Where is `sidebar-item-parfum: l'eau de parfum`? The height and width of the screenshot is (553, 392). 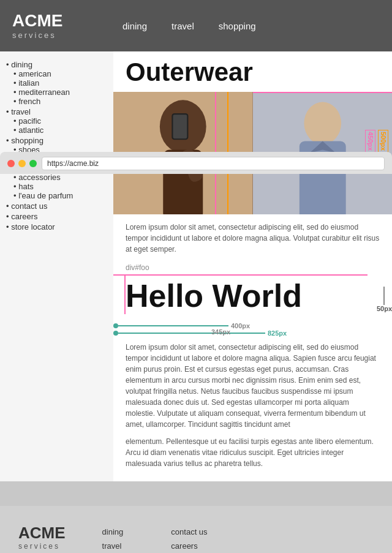 sidebar-item-parfum: l'eau de parfum is located at coordinates (56, 196).